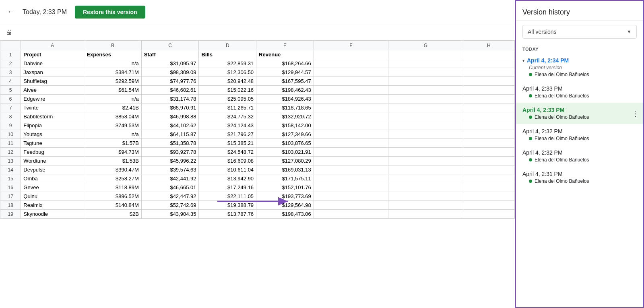  What do you see at coordinates (523, 60) in the screenshot?
I see `expand-arrow-icon: ▾` at bounding box center [523, 60].